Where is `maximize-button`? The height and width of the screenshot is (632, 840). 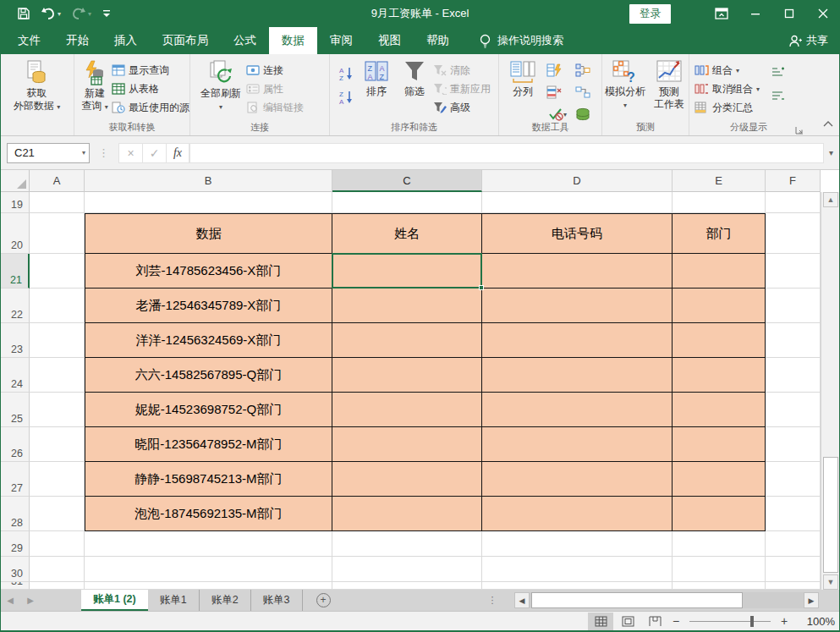
maximize-button is located at coordinates (789, 14).